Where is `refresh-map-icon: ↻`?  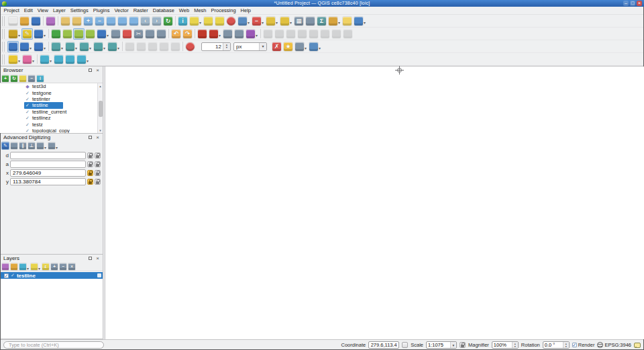 refresh-map-icon: ↻ is located at coordinates (168, 21).